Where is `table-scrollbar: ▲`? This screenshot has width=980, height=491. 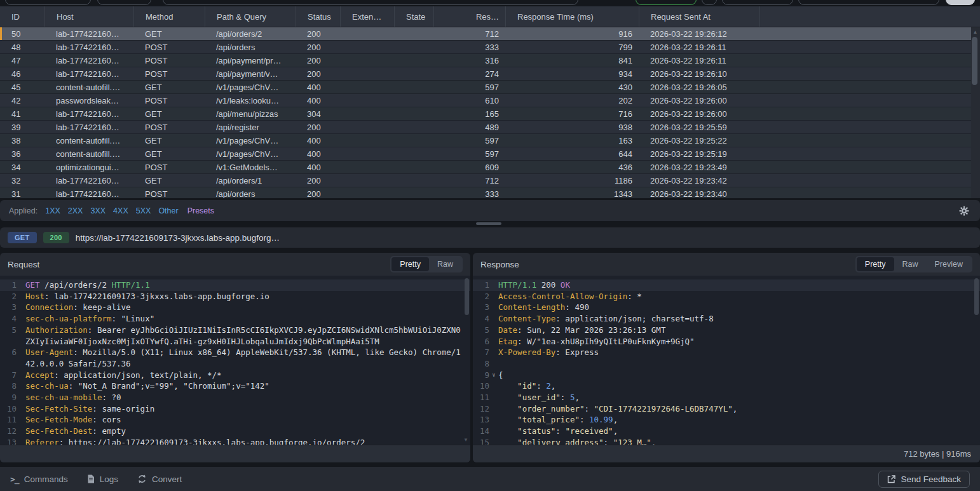
table-scrollbar: ▲ is located at coordinates (975, 113).